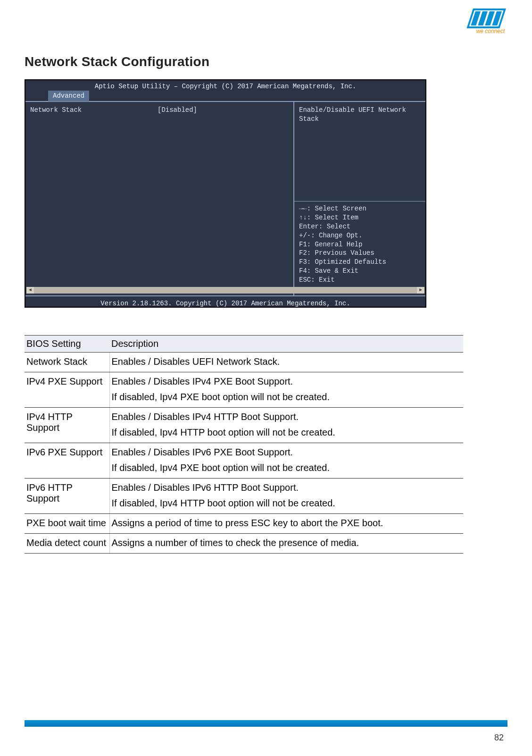  Describe the element at coordinates (30, 290) in the screenshot. I see `scroll-left-icon: ◄` at that location.